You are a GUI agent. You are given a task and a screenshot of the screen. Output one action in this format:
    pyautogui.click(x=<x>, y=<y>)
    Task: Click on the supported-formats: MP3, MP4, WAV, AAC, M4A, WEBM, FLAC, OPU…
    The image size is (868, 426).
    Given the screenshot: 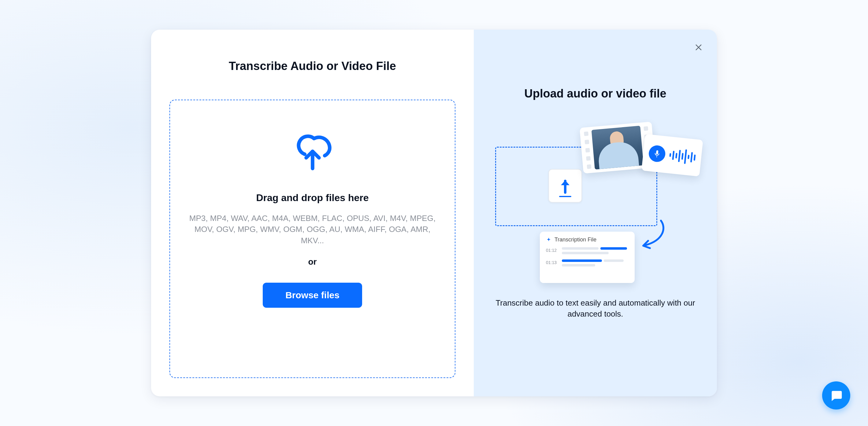 What is the action you would take?
    pyautogui.click(x=313, y=230)
    